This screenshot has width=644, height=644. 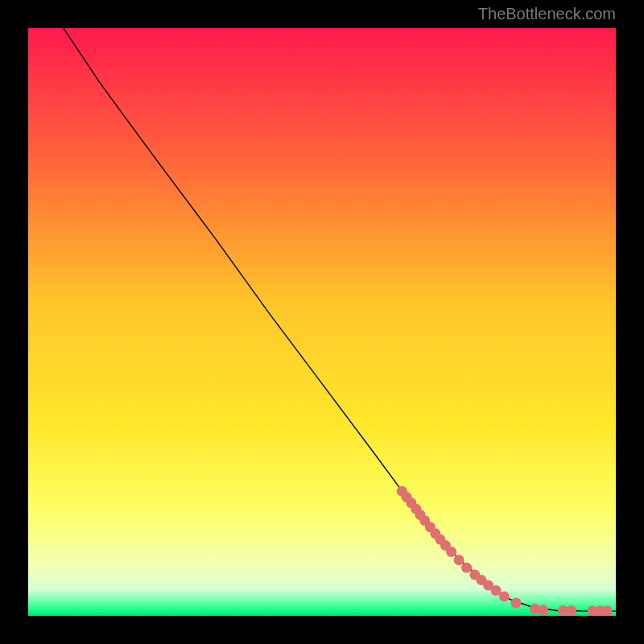 What do you see at coordinates (547, 14) in the screenshot?
I see `attribution-label: TheBottleneck.com` at bounding box center [547, 14].